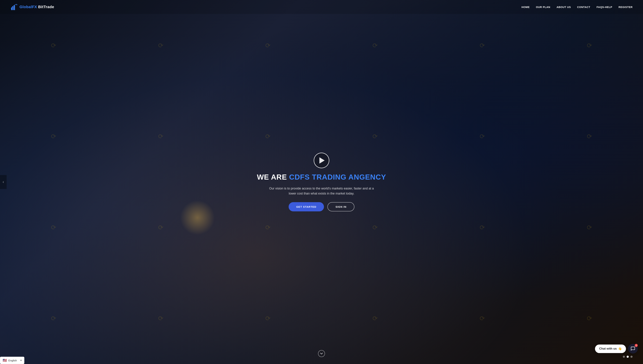  Describe the element at coordinates (306, 207) in the screenshot. I see `get-started-button: GET STARTED` at that location.